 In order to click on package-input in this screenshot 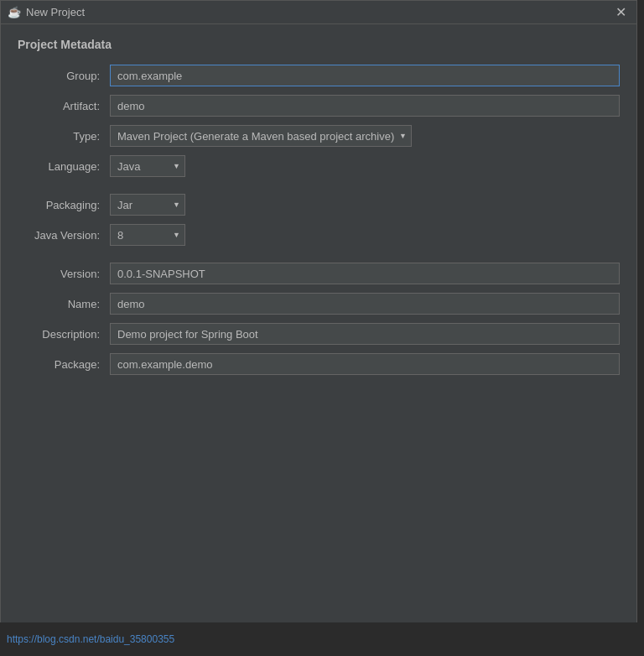, I will do `click(365, 364)`.